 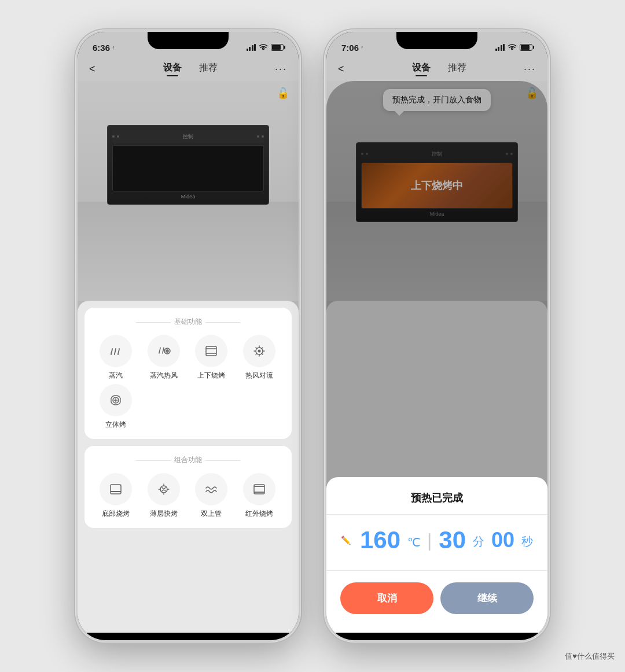 What do you see at coordinates (188, 322) in the screenshot?
I see `basic-functions-title: 基础功能` at bounding box center [188, 322].